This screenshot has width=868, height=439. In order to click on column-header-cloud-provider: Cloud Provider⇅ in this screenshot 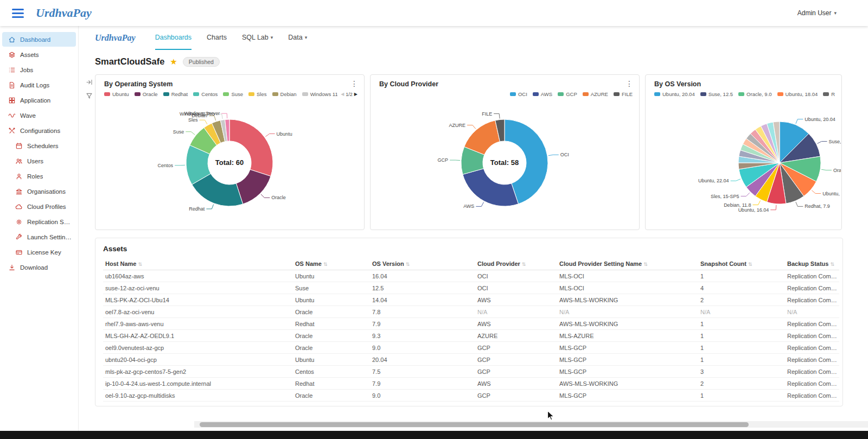, I will do `click(516, 264)`.